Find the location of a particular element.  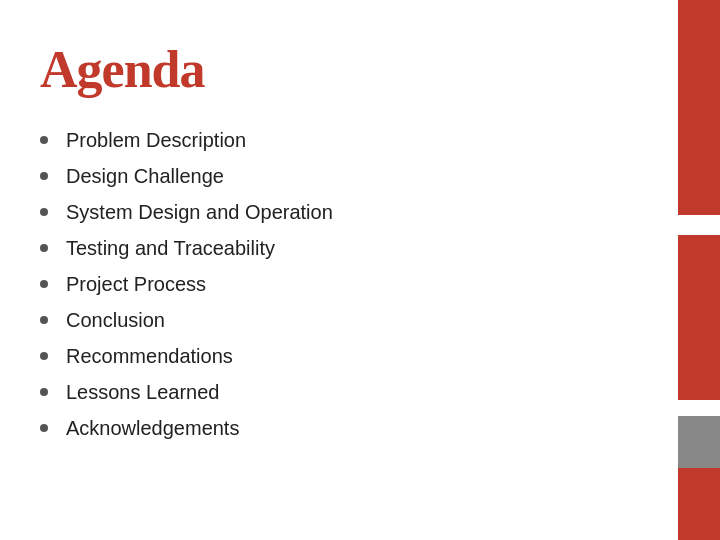

list-item-text: Problem Description is located at coordinates (156, 140).